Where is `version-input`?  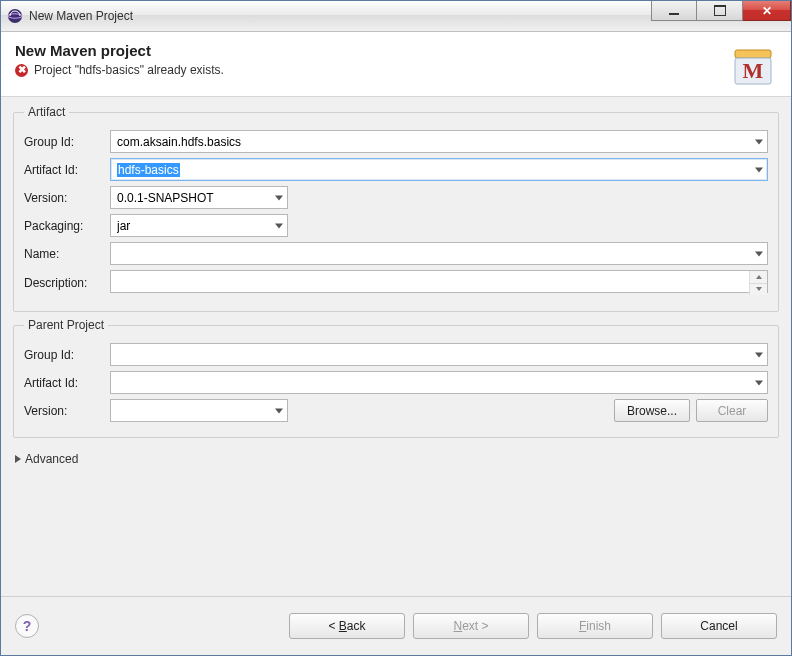
version-input is located at coordinates (192, 198).